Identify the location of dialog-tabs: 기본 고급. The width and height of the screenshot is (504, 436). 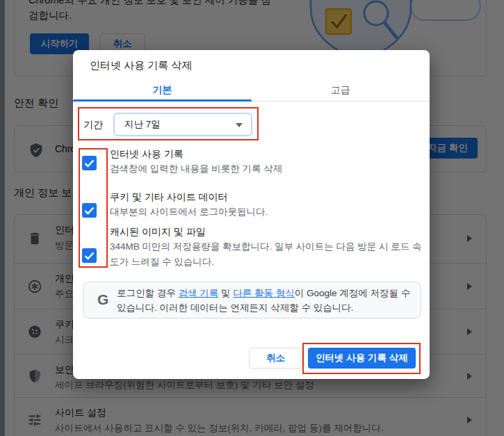
(252, 90).